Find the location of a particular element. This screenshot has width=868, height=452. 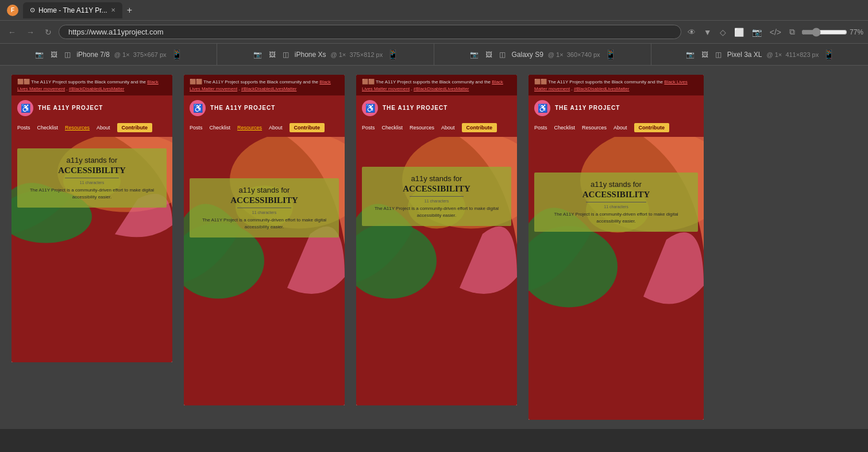

new-tab-button: + is located at coordinates (130, 10).